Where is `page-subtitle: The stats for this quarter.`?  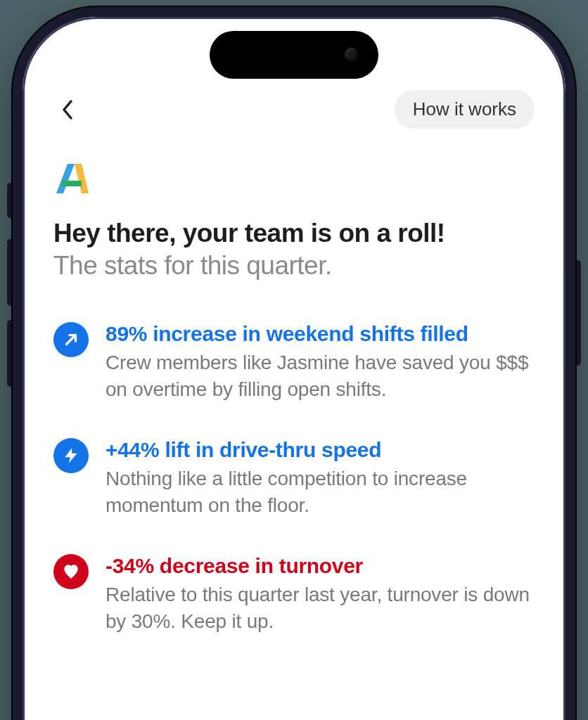 page-subtitle: The stats for this quarter. is located at coordinates (294, 266).